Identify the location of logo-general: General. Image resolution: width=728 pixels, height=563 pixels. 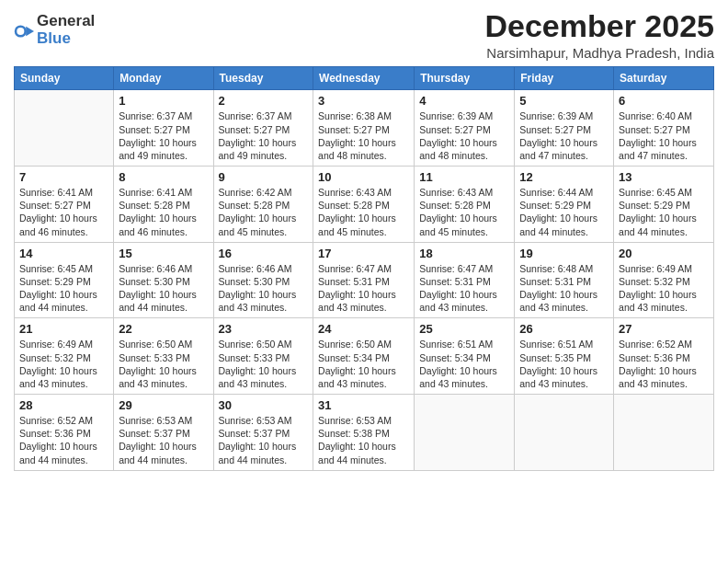
(66, 22).